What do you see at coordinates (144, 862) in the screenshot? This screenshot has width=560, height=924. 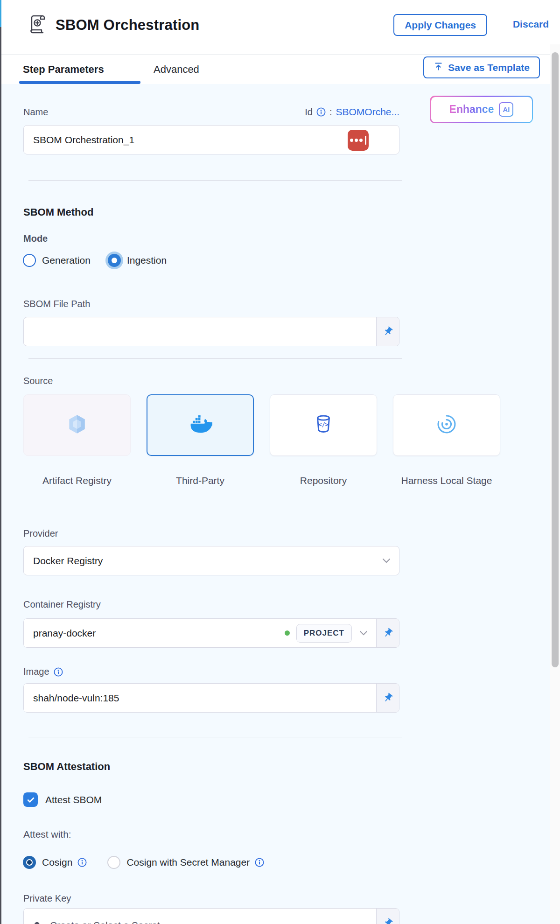 I see `attest-with-radio-group: Cosign Cosign with Secret Manager` at bounding box center [144, 862].